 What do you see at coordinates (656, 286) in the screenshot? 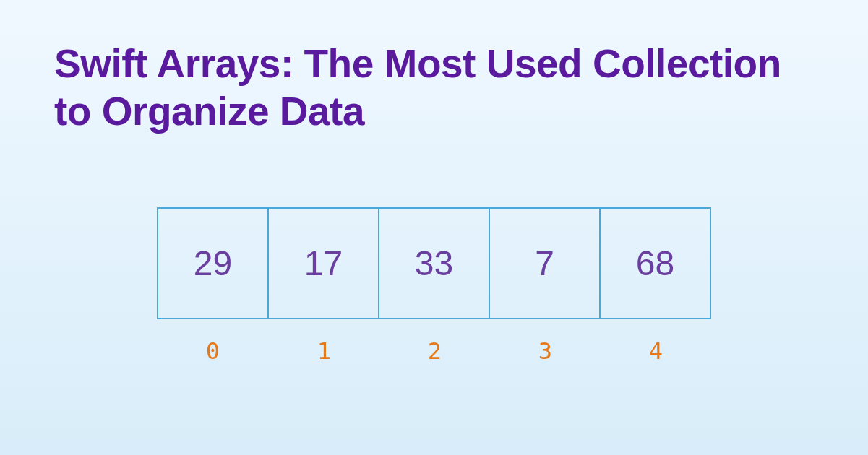
I see `array-cell-wrapper: 68 4` at bounding box center [656, 286].